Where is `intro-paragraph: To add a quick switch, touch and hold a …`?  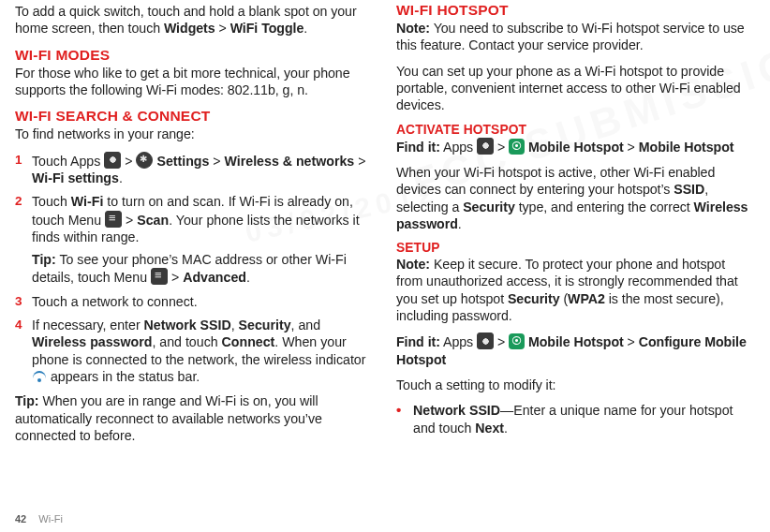 intro-paragraph: To add a quick switch, touch and hold a … is located at coordinates (195, 21).